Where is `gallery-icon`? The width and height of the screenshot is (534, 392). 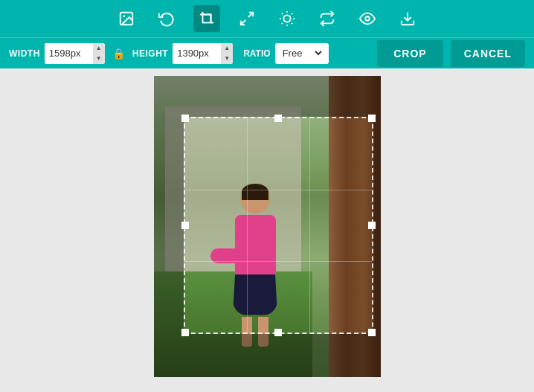 gallery-icon is located at coordinates (126, 19).